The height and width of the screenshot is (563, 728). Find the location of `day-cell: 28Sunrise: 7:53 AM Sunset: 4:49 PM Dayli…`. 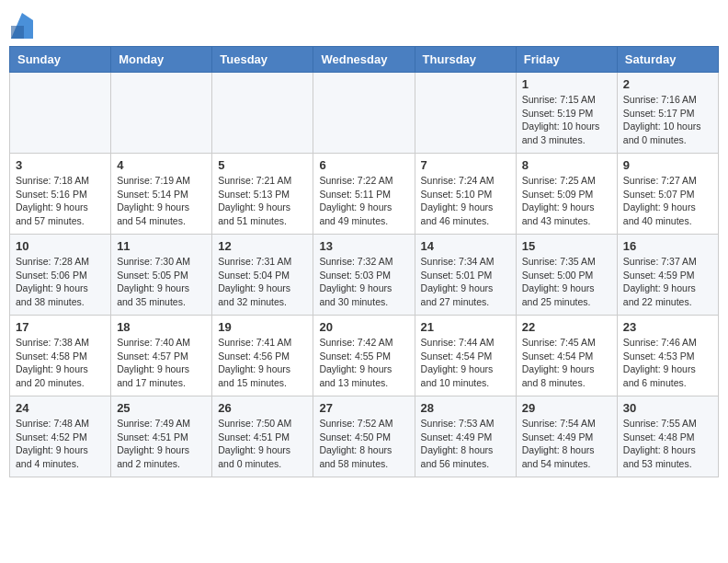

day-cell: 28Sunrise: 7:53 AM Sunset: 4:49 PM Dayli… is located at coordinates (465, 437).